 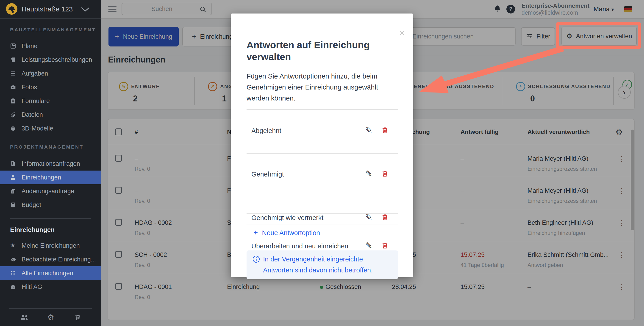 What do you see at coordinates (50, 273) in the screenshot?
I see `sidebar-item-all-submittals: Alle Einreichungen` at bounding box center [50, 273].